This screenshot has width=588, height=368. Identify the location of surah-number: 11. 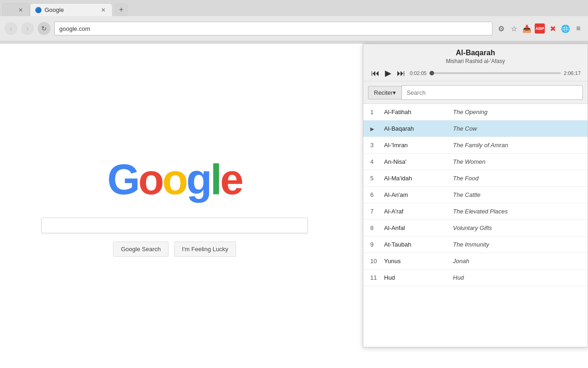
(377, 278).